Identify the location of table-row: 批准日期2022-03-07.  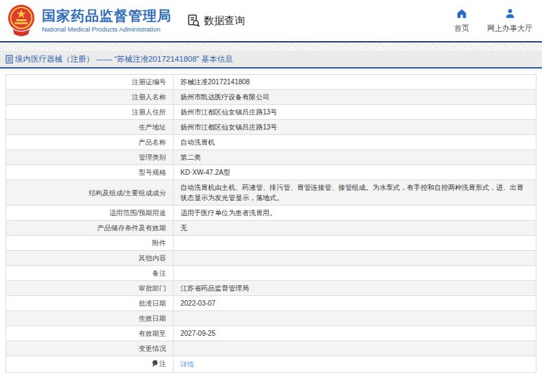
(272, 304).